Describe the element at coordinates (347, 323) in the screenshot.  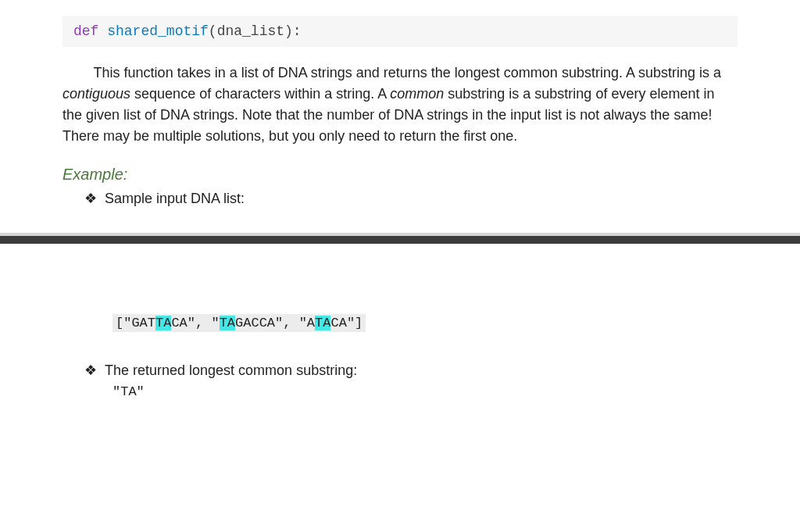
I see `code-close: CA"]` at that location.